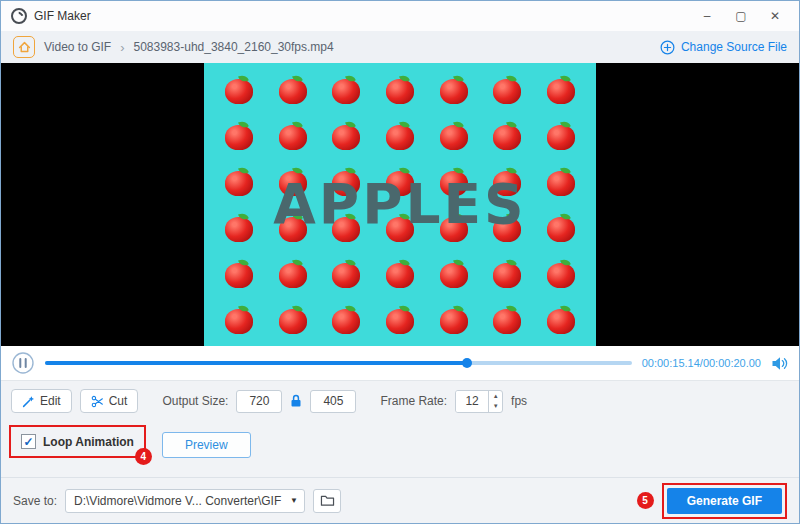  What do you see at coordinates (234, 47) in the screenshot?
I see `breadcrumb-filename: 5083983-uhd_3840_2160_30fps.mp4` at bounding box center [234, 47].